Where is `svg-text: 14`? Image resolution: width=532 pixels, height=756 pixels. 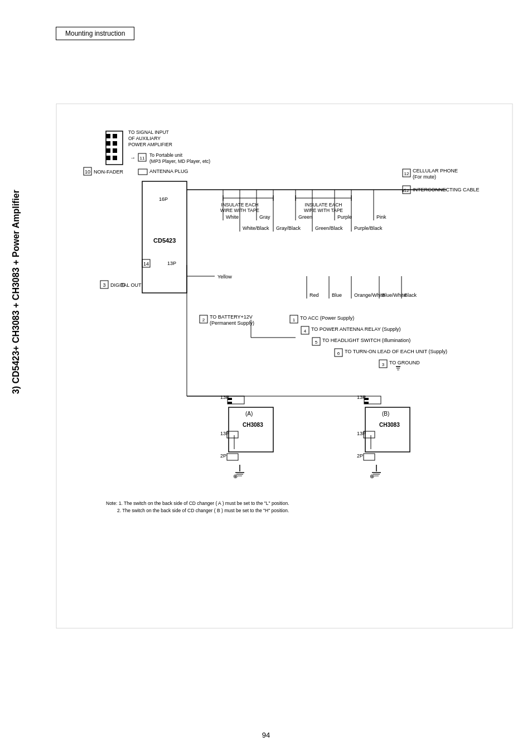
svg-text: 14 is located at coordinates (146, 264).